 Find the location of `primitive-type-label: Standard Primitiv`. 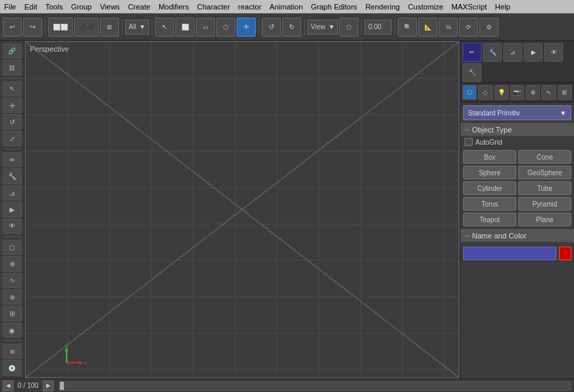

primitive-type-label: Standard Primitiv is located at coordinates (494, 113).